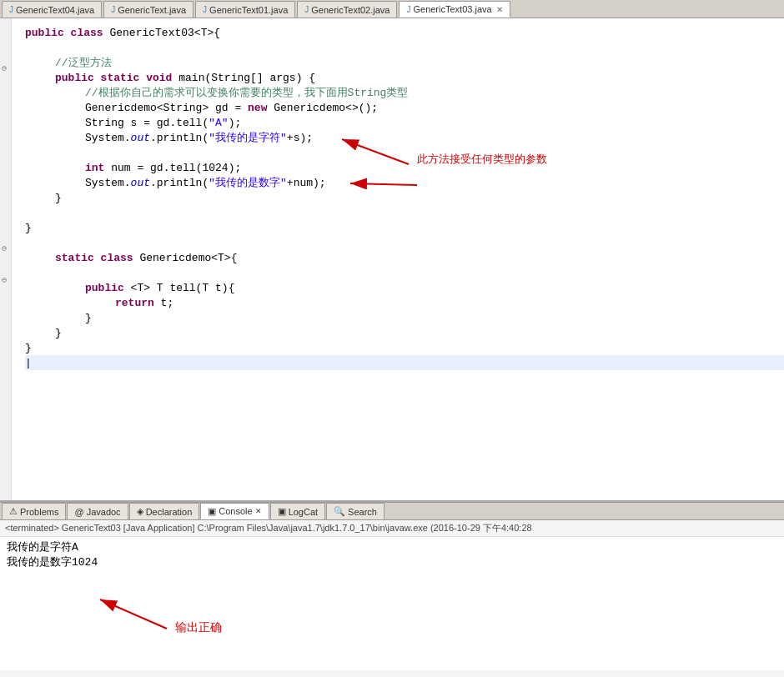  What do you see at coordinates (405, 93) in the screenshot?
I see `code-line: //根据你自己的需求可以变换你需要的类型，我下面用String类型` at bounding box center [405, 93].